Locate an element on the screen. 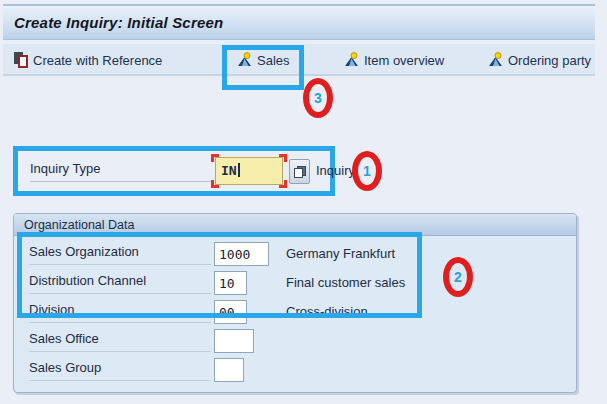  sales-organization-label: Sales Organization is located at coordinates (120, 254).